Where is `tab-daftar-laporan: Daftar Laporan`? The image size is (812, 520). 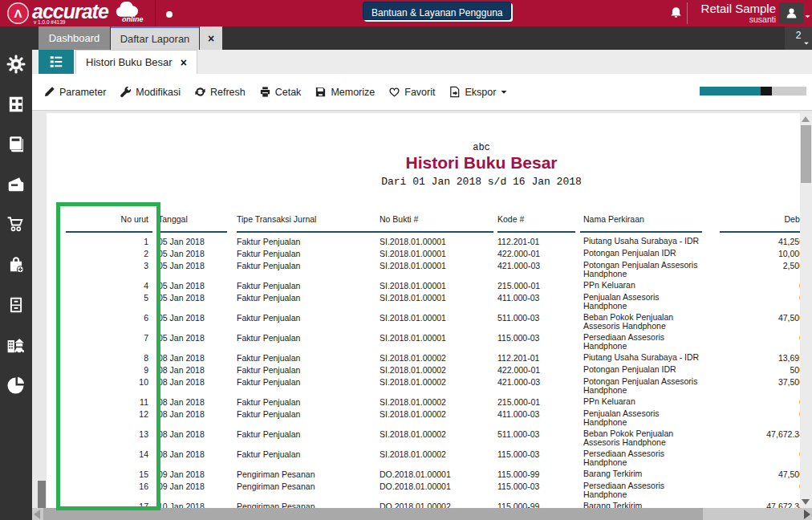 tab-daftar-laporan: Daftar Laporan is located at coordinates (155, 39).